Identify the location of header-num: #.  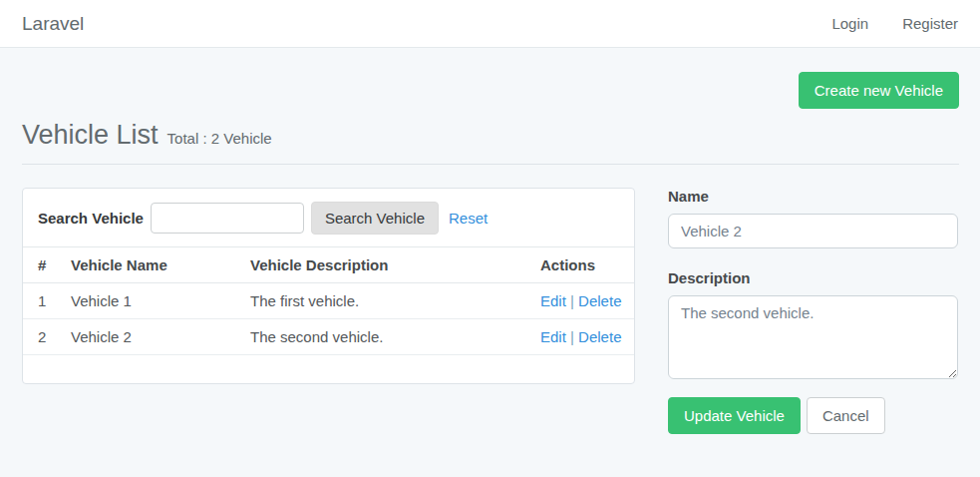
(43, 265).